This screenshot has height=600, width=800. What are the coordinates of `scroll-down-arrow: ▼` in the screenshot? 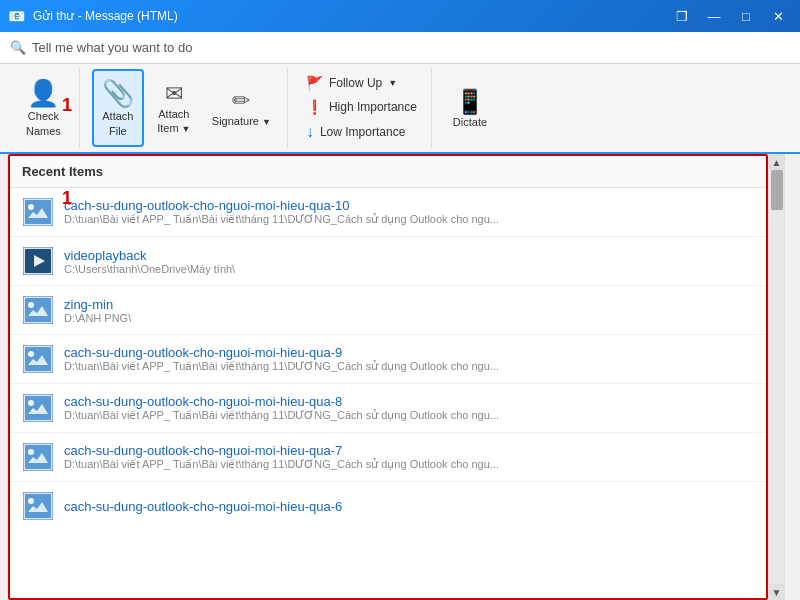 It's located at (777, 592).